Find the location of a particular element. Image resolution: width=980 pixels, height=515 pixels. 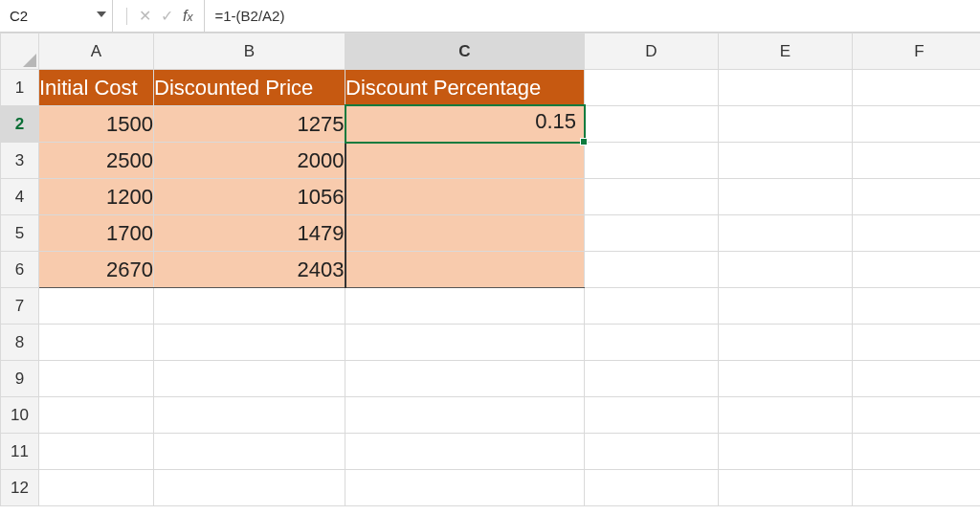

cell-B12 is located at coordinates (250, 488).